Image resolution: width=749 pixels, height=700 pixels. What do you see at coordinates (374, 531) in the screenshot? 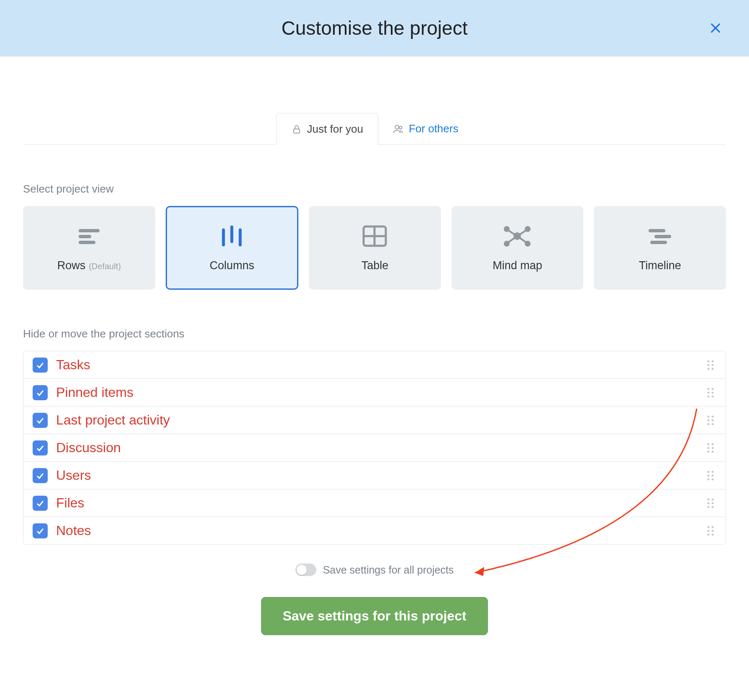
I see `section-row-notes: Notes` at bounding box center [374, 531].